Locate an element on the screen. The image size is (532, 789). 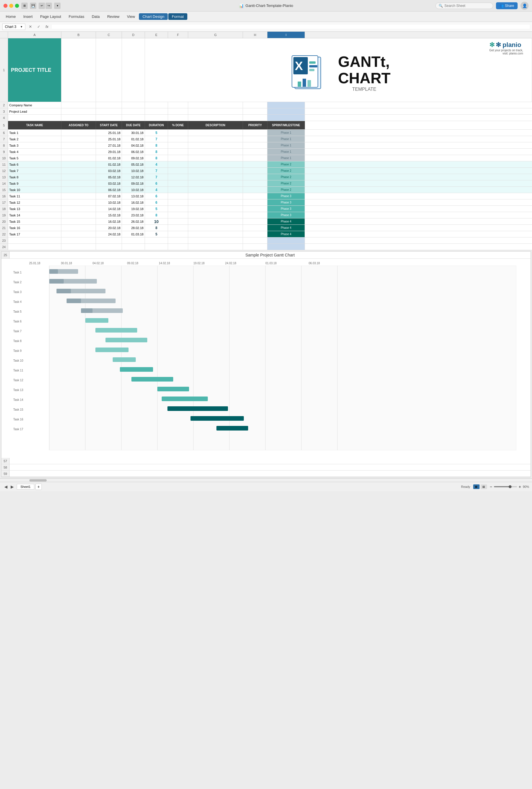
cell-3-F is located at coordinates (178, 111).